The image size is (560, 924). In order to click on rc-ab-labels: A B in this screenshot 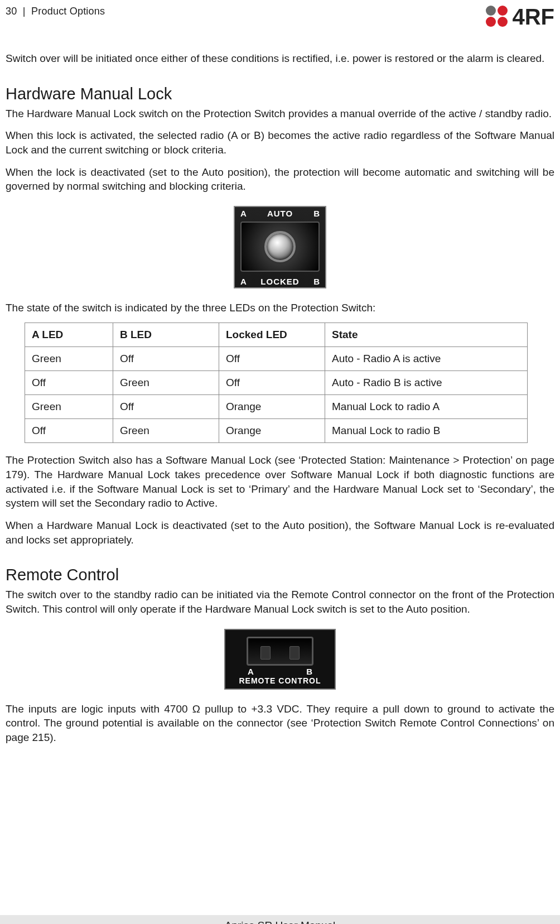, I will do `click(280, 672)`.